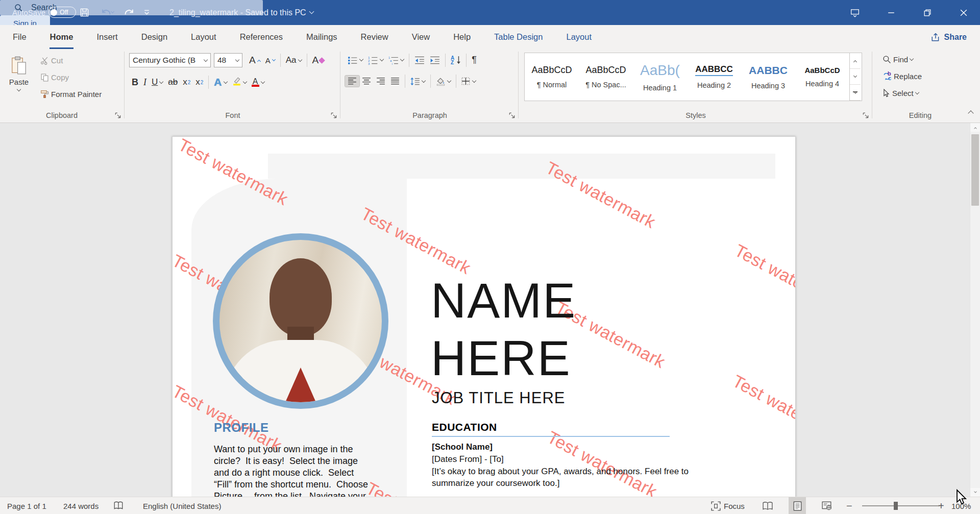 This screenshot has height=514, width=980. Describe the element at coordinates (199, 82) in the screenshot. I see `superscript-button: x2` at that location.